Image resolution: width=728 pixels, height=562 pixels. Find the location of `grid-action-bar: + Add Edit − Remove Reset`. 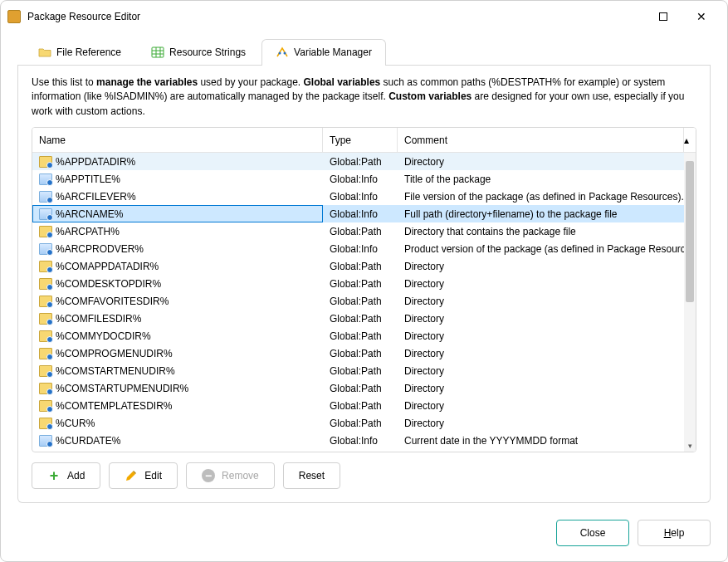

grid-action-bar: + Add Edit − Remove Reset is located at coordinates (364, 476).